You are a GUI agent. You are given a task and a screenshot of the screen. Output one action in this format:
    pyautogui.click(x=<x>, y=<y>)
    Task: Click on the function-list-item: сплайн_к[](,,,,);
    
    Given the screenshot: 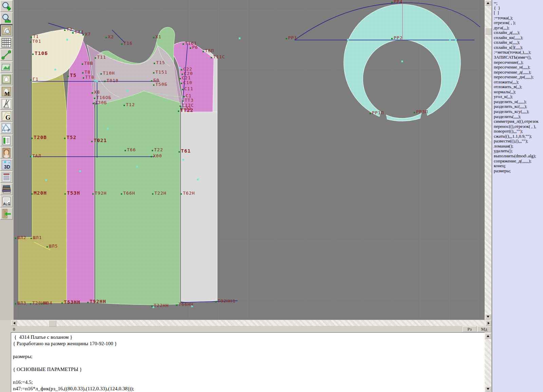 What is the action you would take?
    pyautogui.click(x=519, y=47)
    